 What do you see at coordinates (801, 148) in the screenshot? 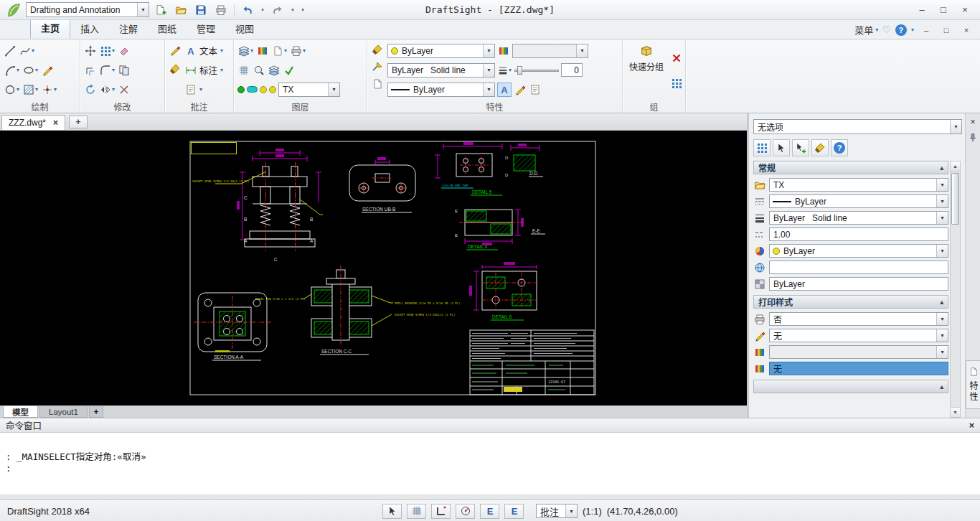
I see `add-selection-button` at bounding box center [801, 148].